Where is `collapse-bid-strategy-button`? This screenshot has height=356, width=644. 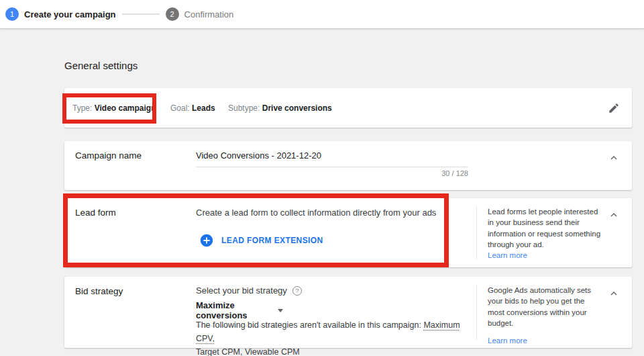 collapse-bid-strategy-button is located at coordinates (614, 294).